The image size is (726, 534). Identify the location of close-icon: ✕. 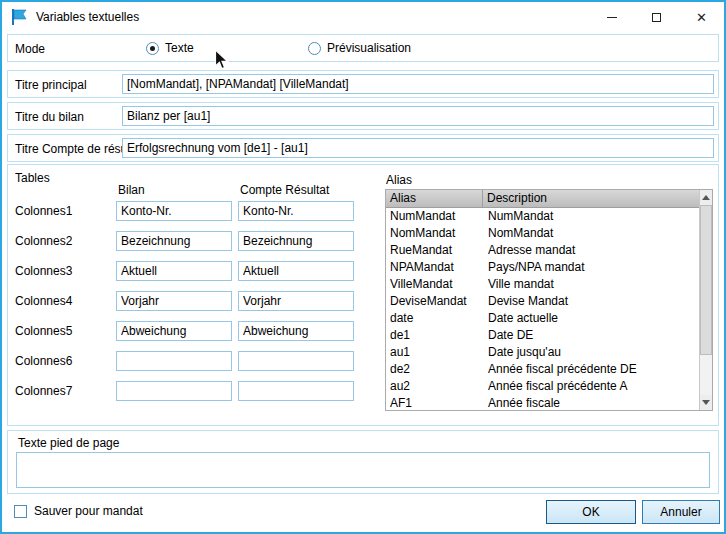
(702, 18).